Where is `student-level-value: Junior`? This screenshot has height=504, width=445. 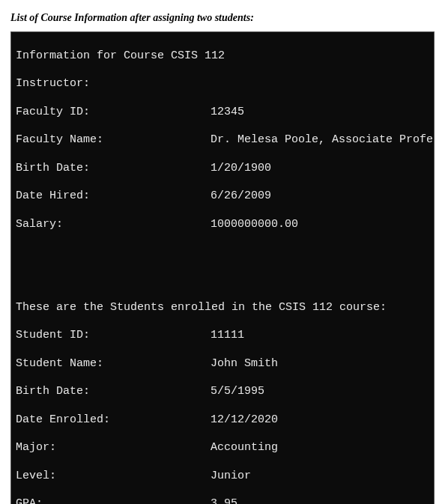 student-level-value: Junior is located at coordinates (231, 476).